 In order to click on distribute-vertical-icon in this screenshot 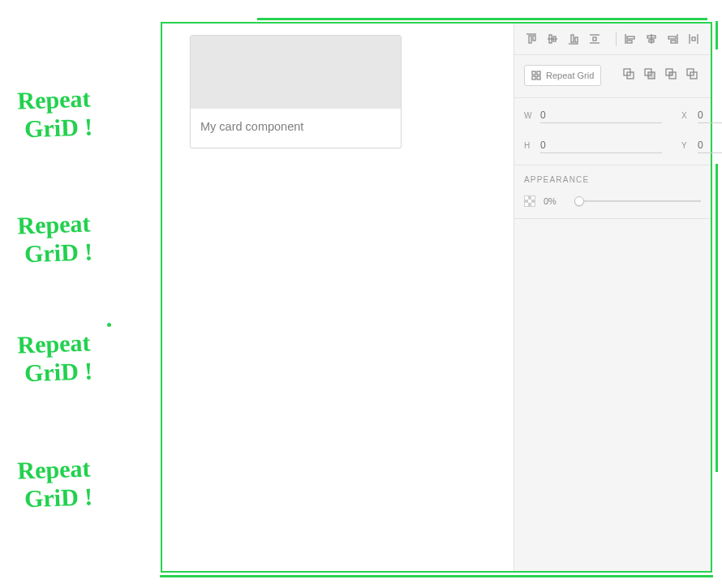, I will do `click(595, 39)`.